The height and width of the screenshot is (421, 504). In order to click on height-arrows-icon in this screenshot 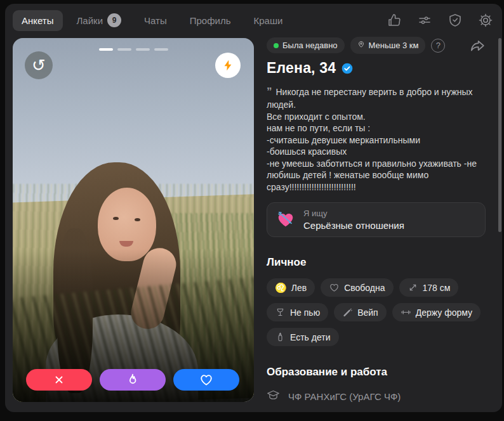, I will do `click(413, 288)`.